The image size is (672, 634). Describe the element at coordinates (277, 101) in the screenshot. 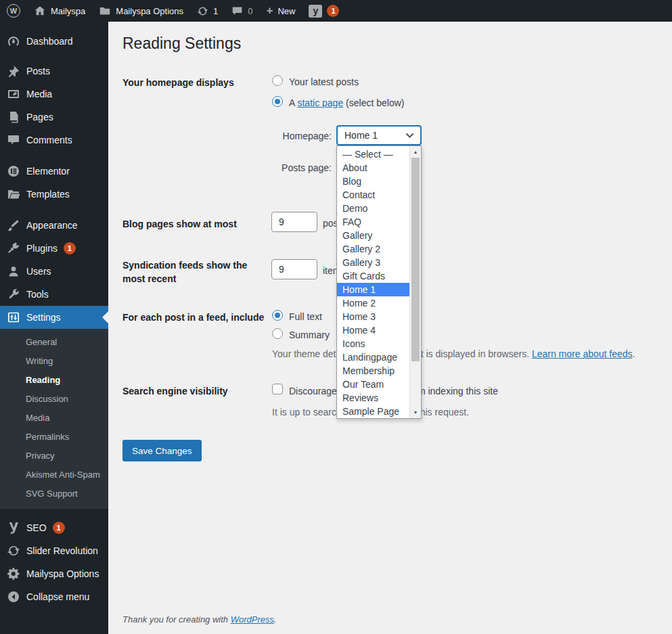

I see `static-page-radio` at that location.